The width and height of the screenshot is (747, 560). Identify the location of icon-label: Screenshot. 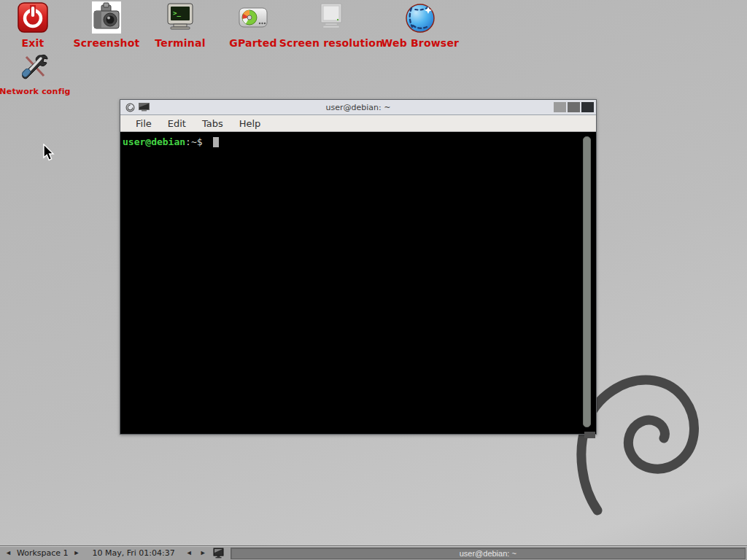
(107, 43).